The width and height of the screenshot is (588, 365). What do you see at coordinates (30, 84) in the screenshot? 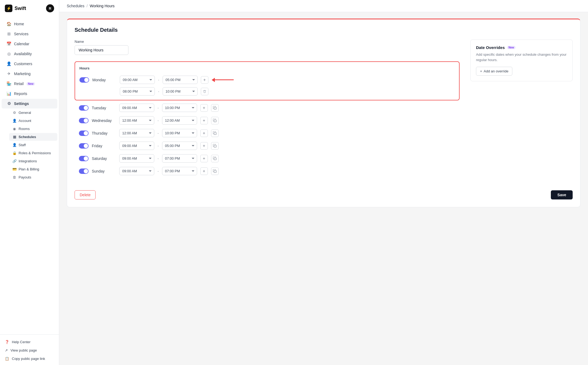
I see `sidebar-item-retail: 🏪 Retail New` at bounding box center [30, 84].